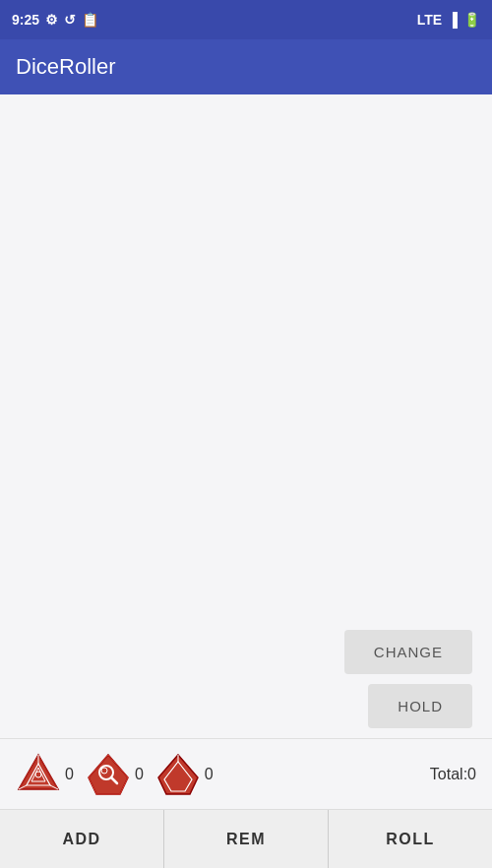 This screenshot has width=492, height=868. I want to click on bottom-bar: ADD REM ROLL, so click(246, 838).